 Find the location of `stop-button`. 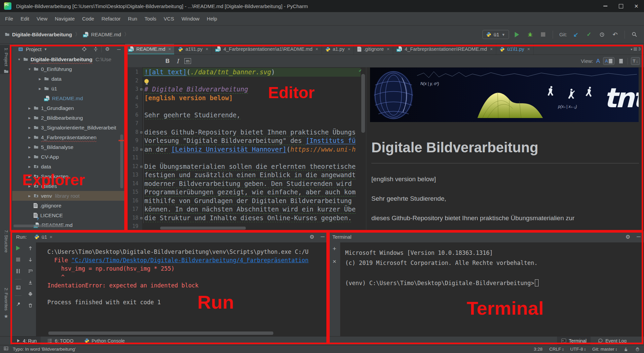

stop-button is located at coordinates (543, 35).